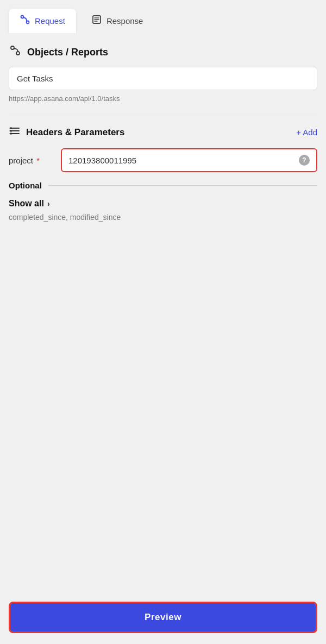 Image resolution: width=326 pixels, height=644 pixels. What do you see at coordinates (75, 132) in the screenshot?
I see `params-section-title: Headers & Parameters` at bounding box center [75, 132].